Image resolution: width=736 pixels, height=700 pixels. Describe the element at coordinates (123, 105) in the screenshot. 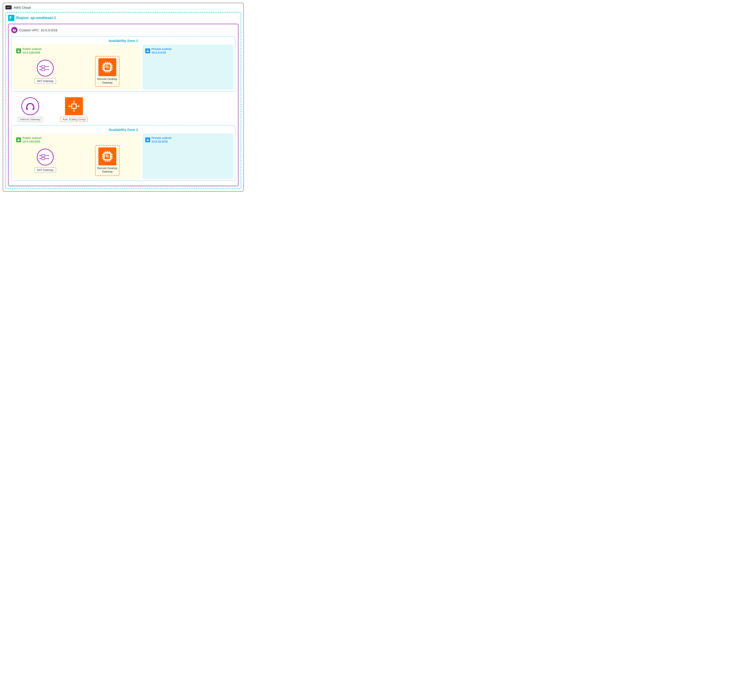

I see `vpc-container: Custom VPC: 10.0.0.0/16 Availability Zon…` at that location.